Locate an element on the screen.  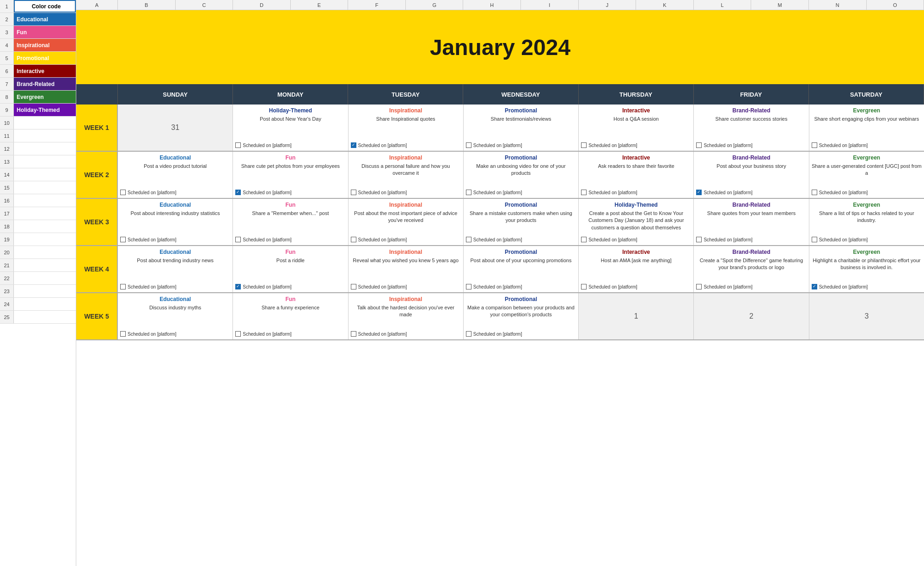
day-cell: InteractiveHost an AMA [ask me anything]… is located at coordinates (636, 269).